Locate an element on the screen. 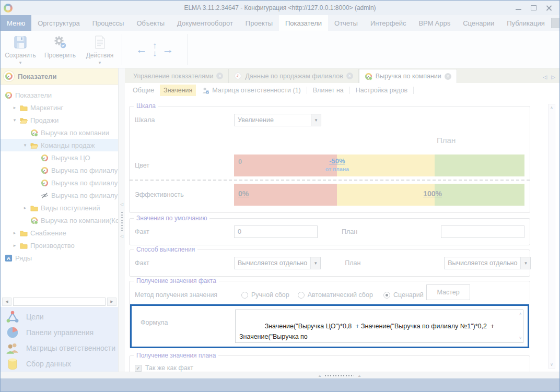 The image size is (560, 392). threshold-link: -50% от плана is located at coordinates (337, 165).